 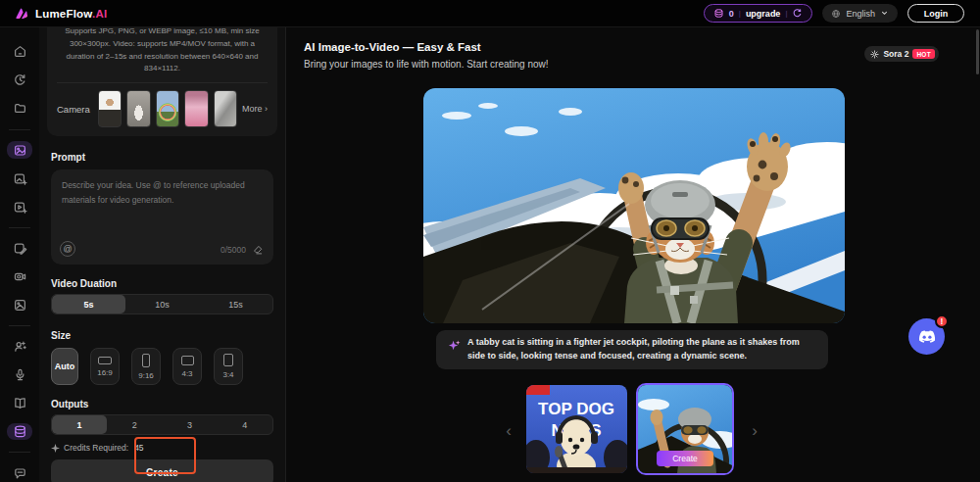 I want to click on image-frame-icon, so click(x=20, y=305).